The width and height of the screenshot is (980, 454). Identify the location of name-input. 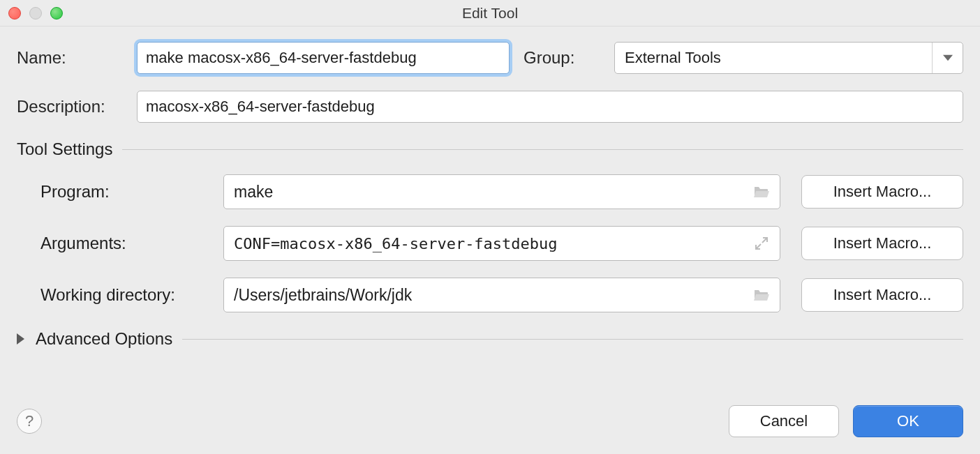
(323, 58).